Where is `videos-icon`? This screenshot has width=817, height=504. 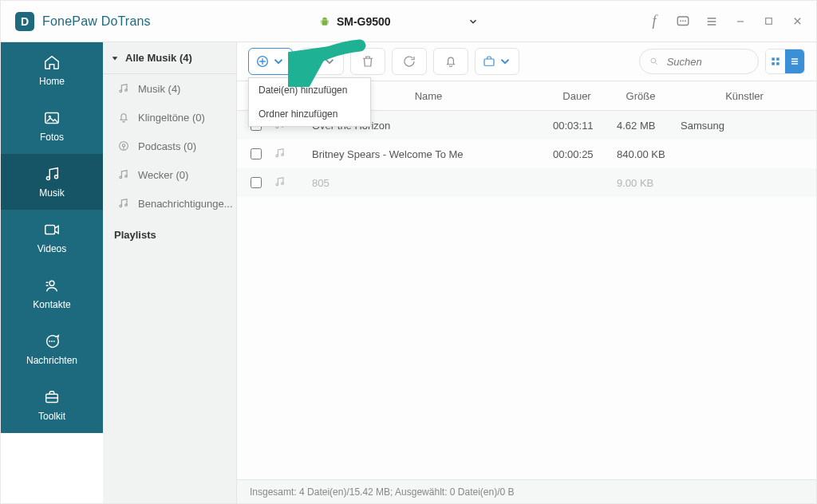 videos-icon is located at coordinates (52, 230).